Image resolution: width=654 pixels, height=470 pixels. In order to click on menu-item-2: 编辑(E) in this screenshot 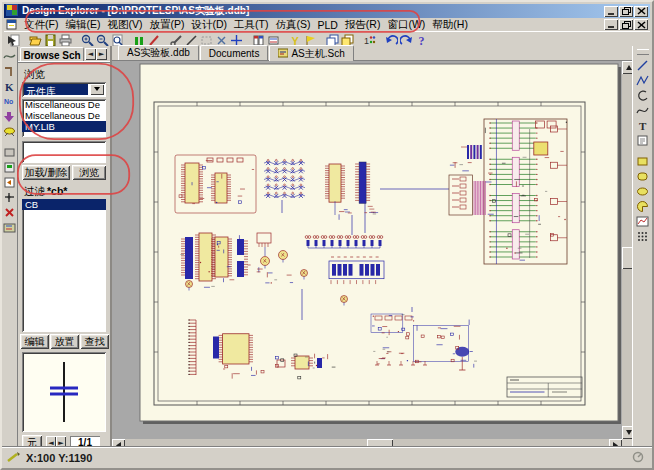, I will do `click(82, 25)`.